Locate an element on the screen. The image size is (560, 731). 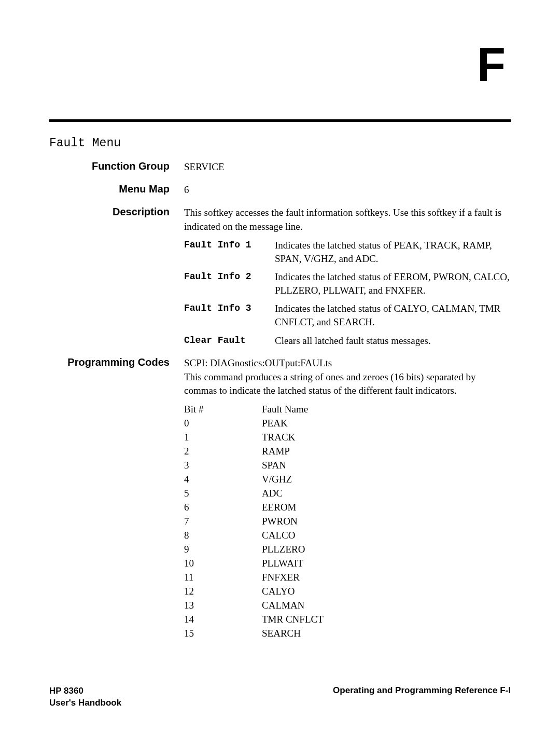
description-item: Fault Info 1 Indicates the latched statu… is located at coordinates (347, 252).